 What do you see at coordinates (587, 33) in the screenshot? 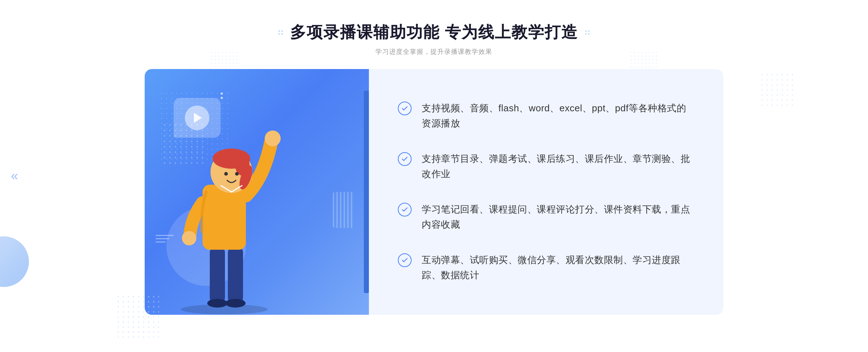
I see `title-dots-right` at bounding box center [587, 33].